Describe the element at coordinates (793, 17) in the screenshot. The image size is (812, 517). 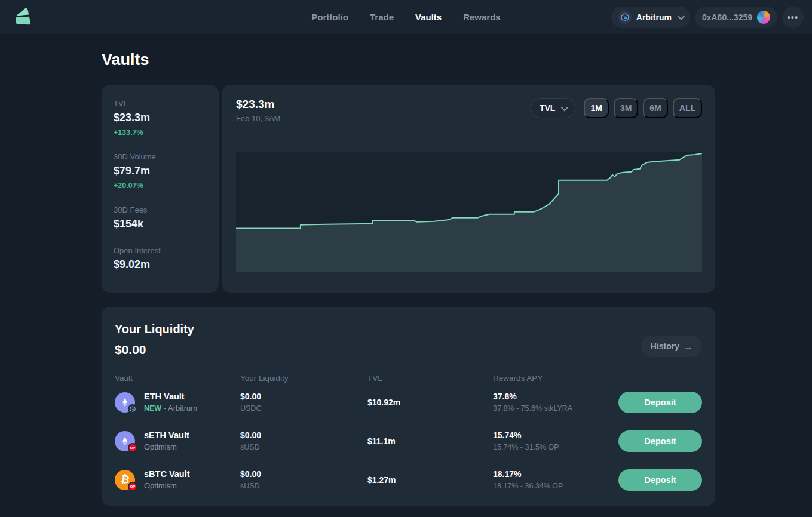
I see `ellipsis-icon: •••` at that location.